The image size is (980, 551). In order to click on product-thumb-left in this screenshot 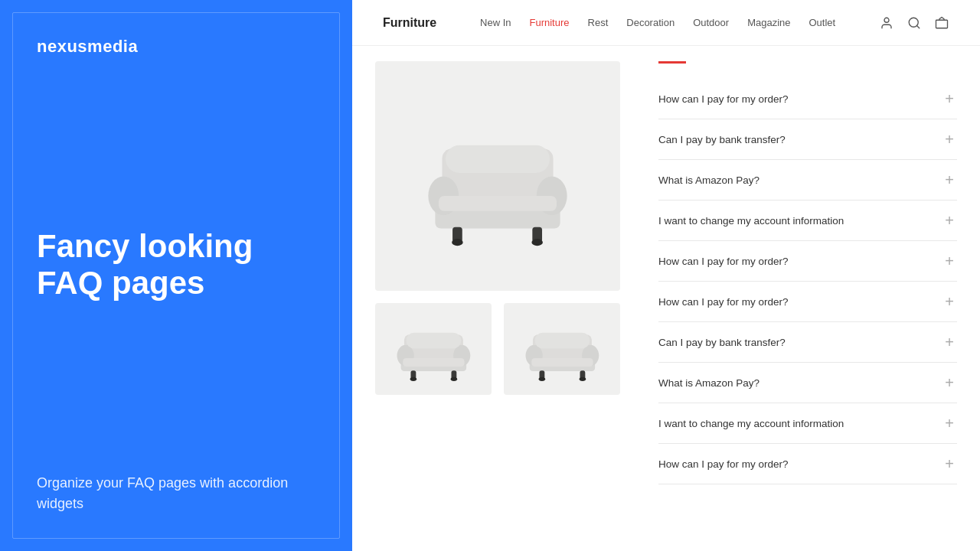, I will do `click(433, 349)`.